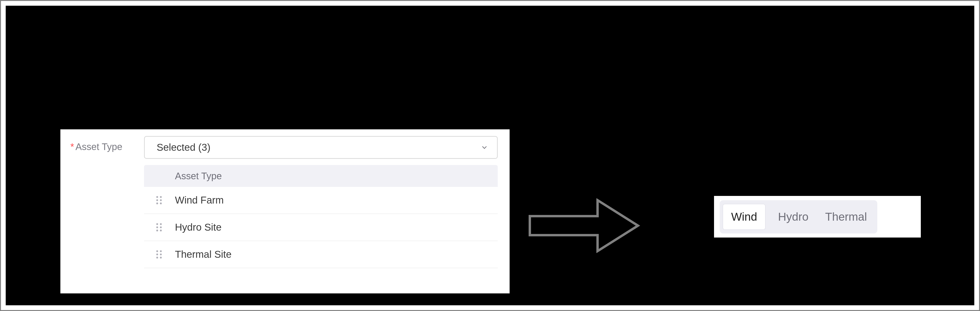 The image size is (980, 311). I want to click on list-item: Thermal Site, so click(321, 255).